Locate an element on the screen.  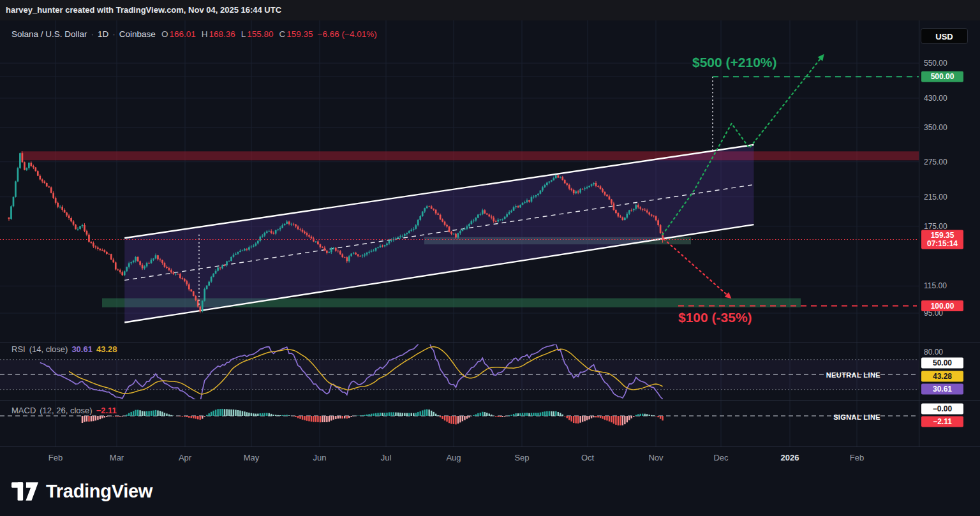
svg-text: 100.00 is located at coordinates (943, 306).